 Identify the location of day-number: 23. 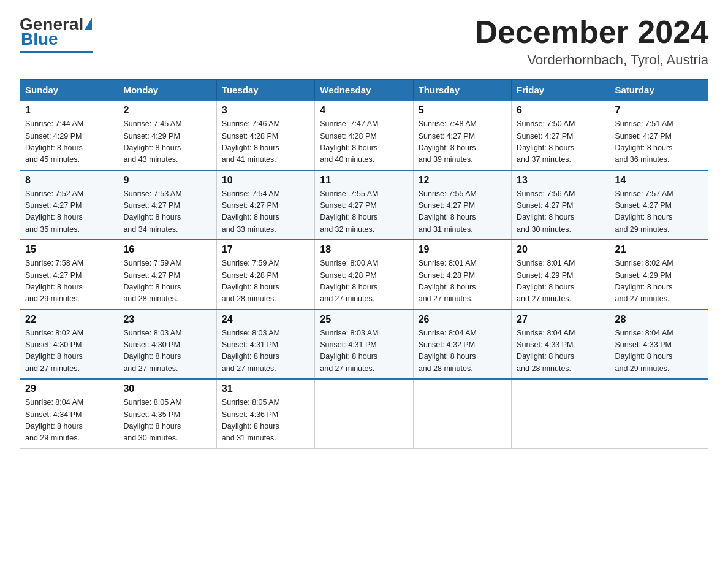
(167, 320).